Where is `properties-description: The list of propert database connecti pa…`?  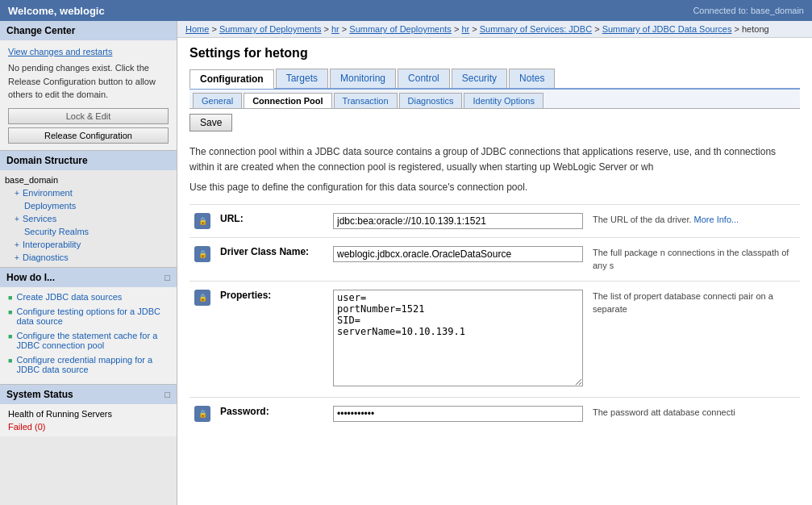 properties-description: The list of propert database connecti pa… is located at coordinates (693, 339).